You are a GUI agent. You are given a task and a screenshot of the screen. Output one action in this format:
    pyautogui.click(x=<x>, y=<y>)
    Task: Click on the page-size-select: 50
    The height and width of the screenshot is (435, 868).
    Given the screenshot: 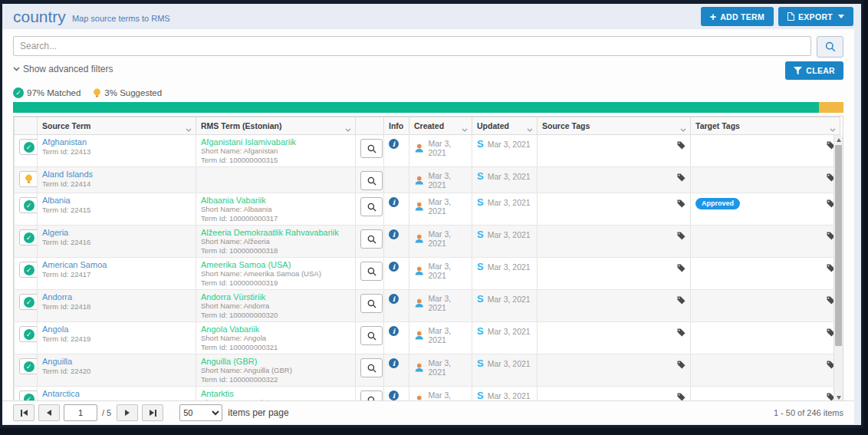 What is the action you would take?
    pyautogui.click(x=201, y=413)
    